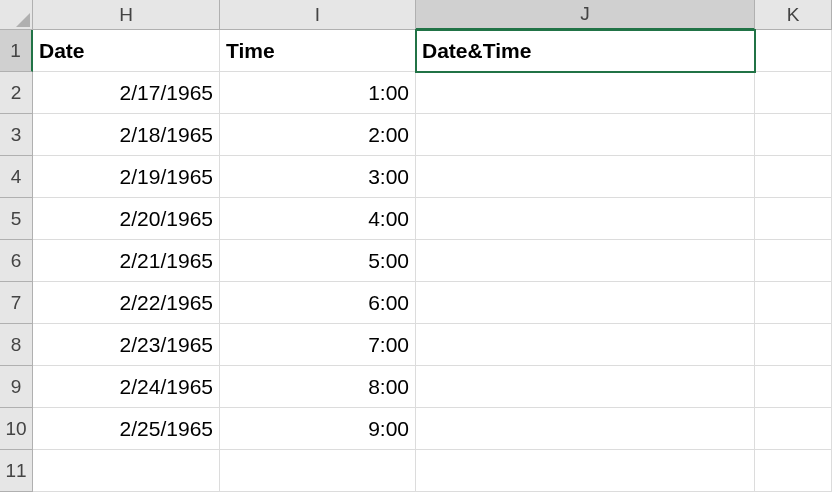 This screenshot has height=500, width=832. I want to click on cell-H11, so click(126, 471).